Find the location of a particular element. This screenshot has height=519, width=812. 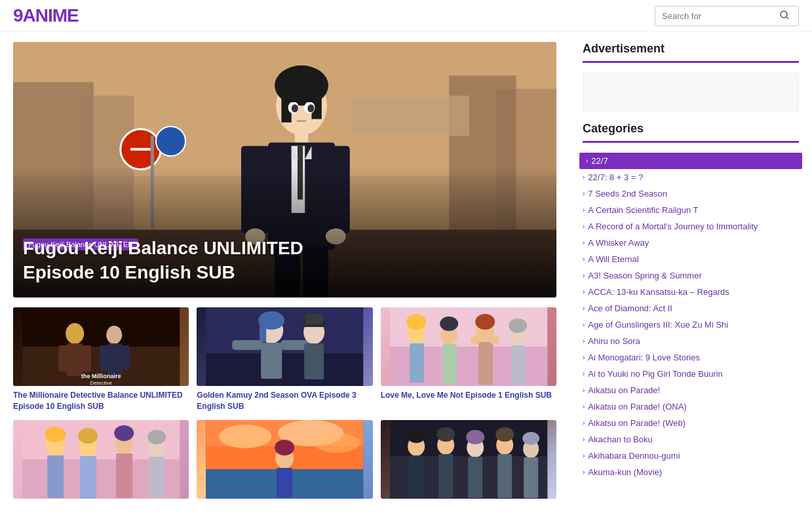

category-item: ›Ahiru no Sora is located at coordinates (691, 341).